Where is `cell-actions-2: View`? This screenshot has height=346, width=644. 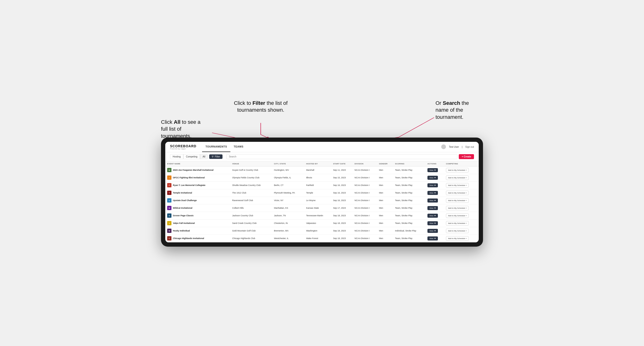 cell-actions-2: View is located at coordinates (435, 185).